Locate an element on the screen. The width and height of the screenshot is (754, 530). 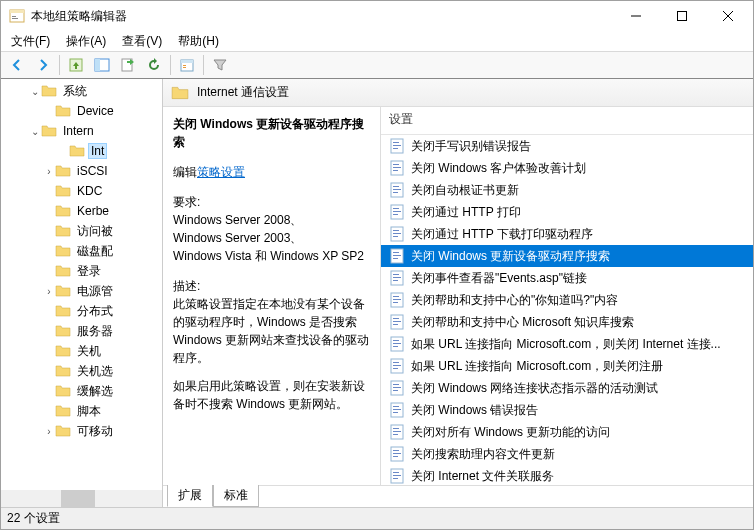
tree-item: 服务器 is located at coordinates (82, 331).